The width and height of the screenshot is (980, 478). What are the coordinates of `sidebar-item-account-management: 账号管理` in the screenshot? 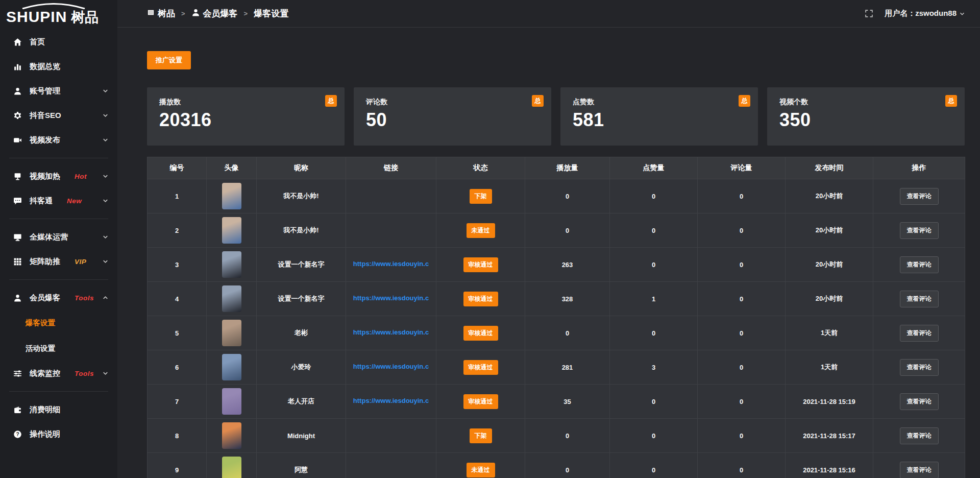 It's located at (59, 91).